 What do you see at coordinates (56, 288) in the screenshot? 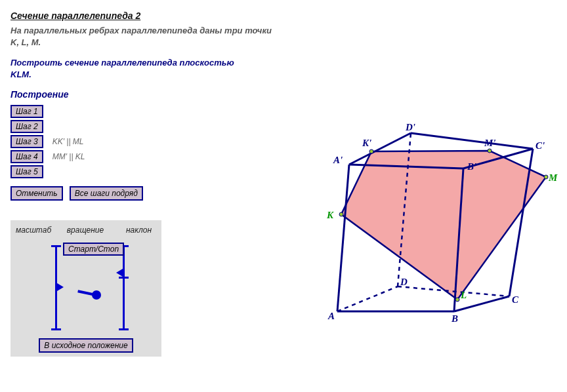
I see `scale-slider` at bounding box center [56, 288].